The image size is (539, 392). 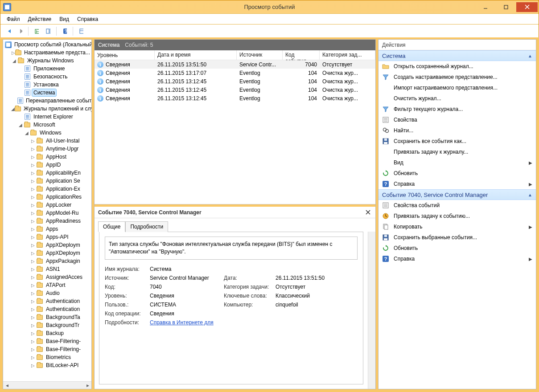 What do you see at coordinates (47, 101) in the screenshot?
I see `tree-log-forwarded: Перенаправленные события` at bounding box center [47, 101].